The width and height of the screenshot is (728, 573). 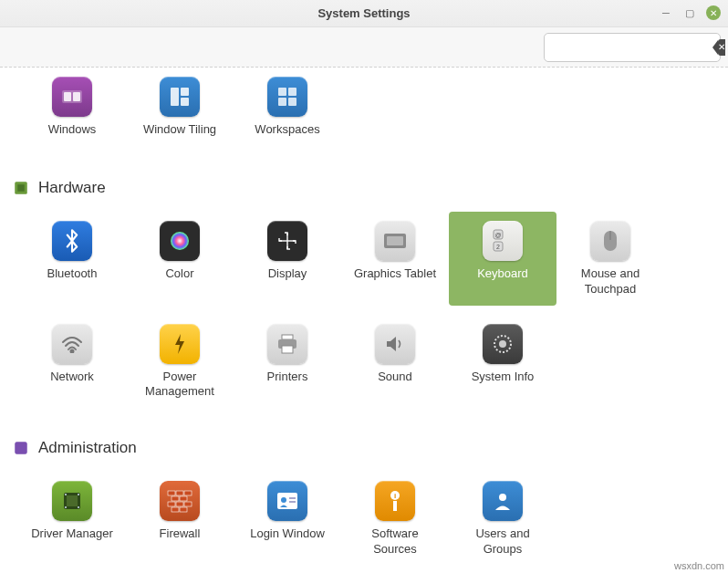 What do you see at coordinates (699, 566) in the screenshot?
I see `watermark: wsxdn.com` at bounding box center [699, 566].